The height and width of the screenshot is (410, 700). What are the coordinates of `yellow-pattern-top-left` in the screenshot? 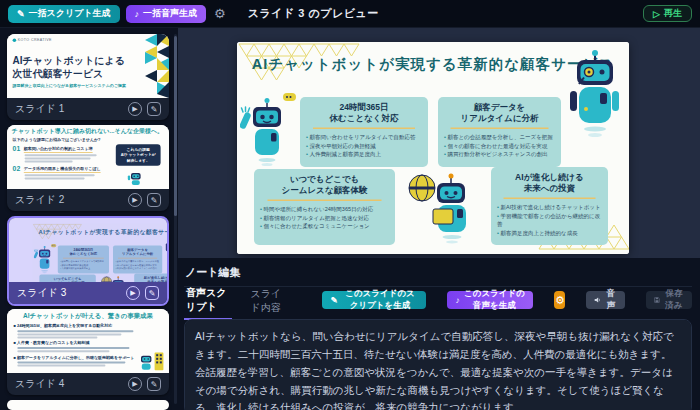 It's located at (62, 232).